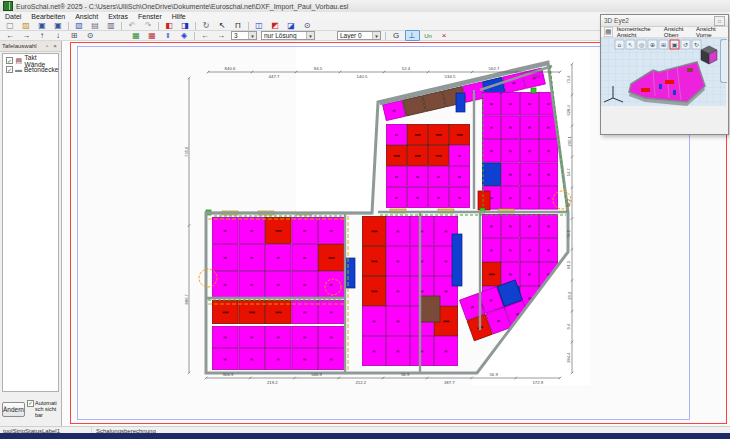 The height and width of the screenshot is (439, 730). What do you see at coordinates (642, 44) in the screenshot?
I see `viewer-tool-orbit: ◎` at bounding box center [642, 44].